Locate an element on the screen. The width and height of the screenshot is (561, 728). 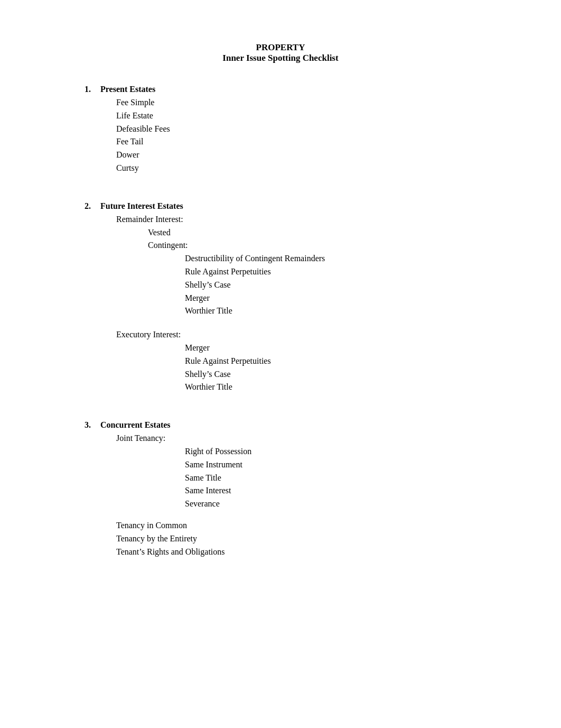
section-3-flat-0-2: Same Title is located at coordinates (331, 478).